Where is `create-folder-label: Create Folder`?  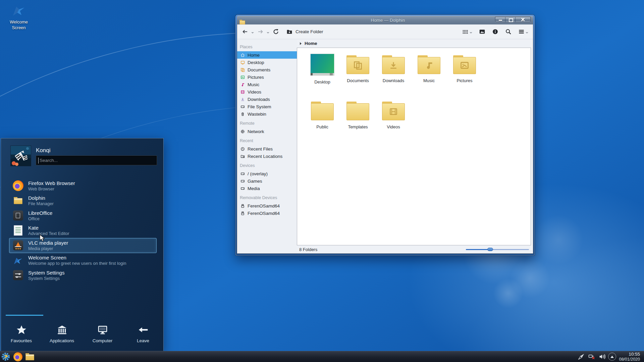
create-folder-label: Create Folder is located at coordinates (309, 32).